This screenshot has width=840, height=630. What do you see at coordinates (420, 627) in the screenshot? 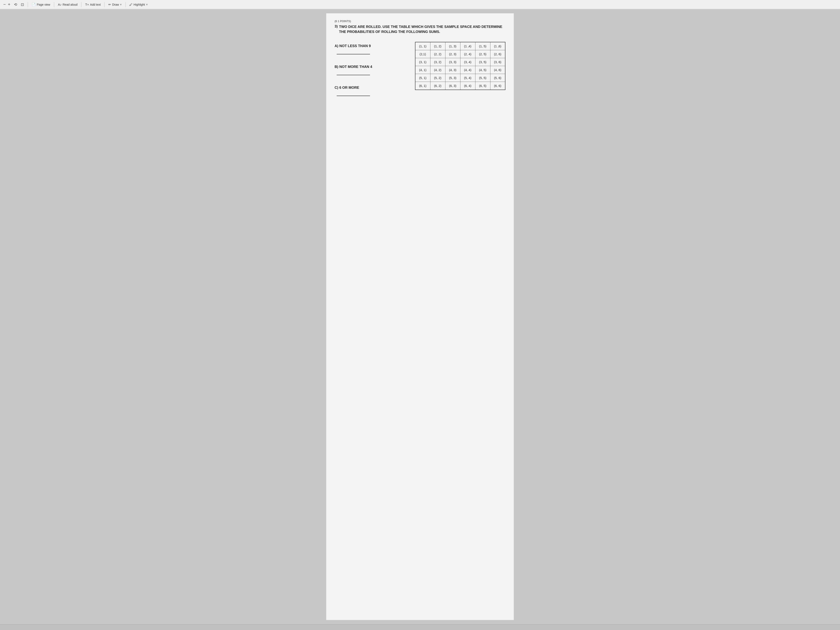
I see `bottom-bar` at bounding box center [420, 627].